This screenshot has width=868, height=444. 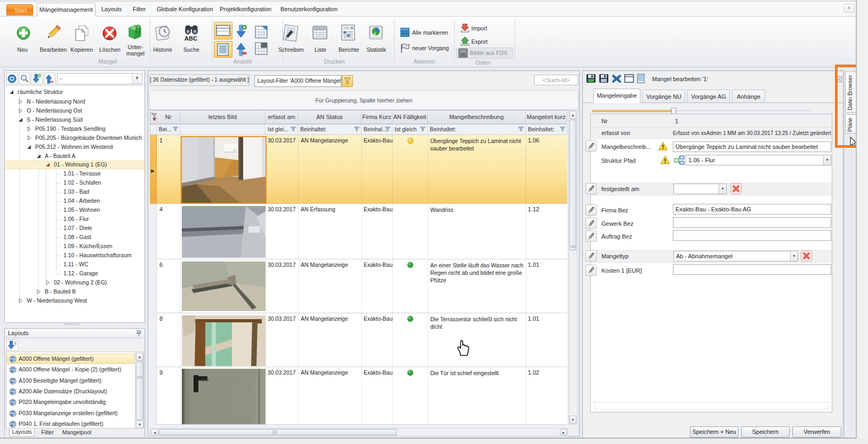 What do you see at coordinates (191, 38) in the screenshot?
I see `svg-text: ABC` at bounding box center [191, 38].